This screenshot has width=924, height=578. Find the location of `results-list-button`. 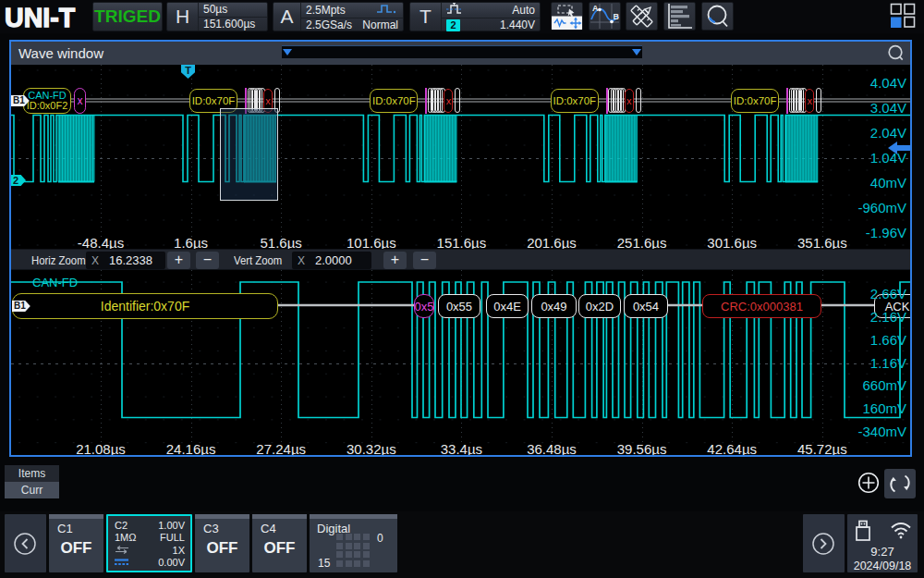

results-list-button is located at coordinates (680, 17).